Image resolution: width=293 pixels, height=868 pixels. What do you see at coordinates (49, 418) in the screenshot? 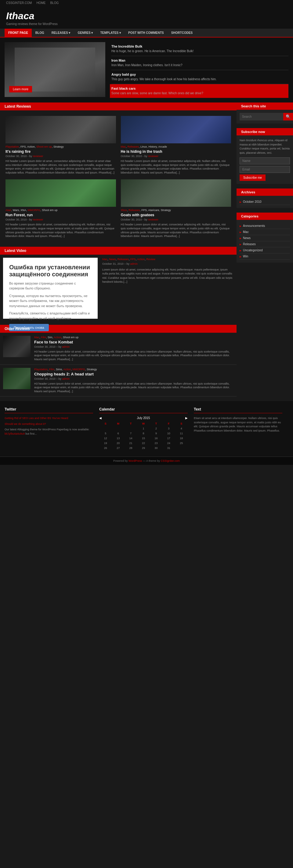
I see `footer-twitter-item-1: Getting Rid of SEO Lies and Other BS You…` at bounding box center [49, 418].